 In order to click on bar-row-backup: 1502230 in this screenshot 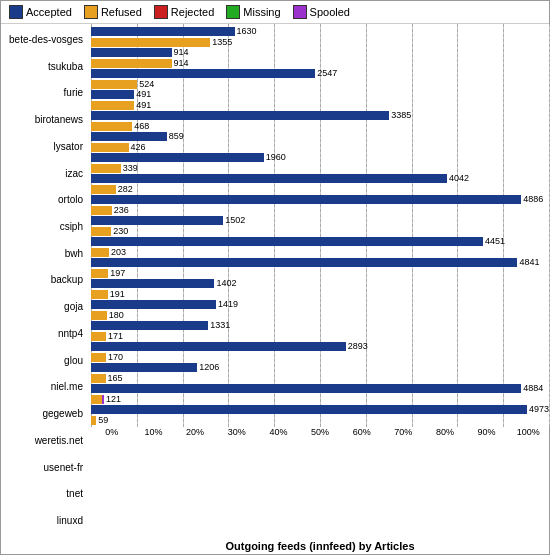, I will do `click(320, 226)`.